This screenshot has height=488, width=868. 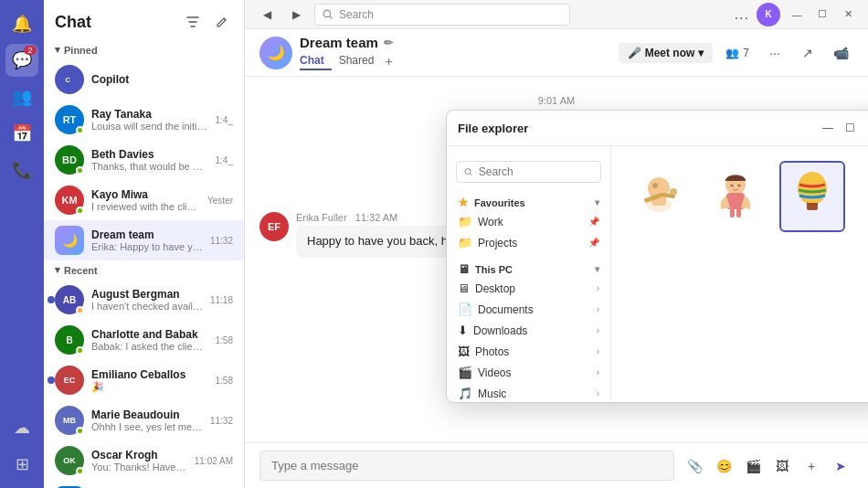 I want to click on fe-music-icon: 🎵, so click(x=465, y=393).